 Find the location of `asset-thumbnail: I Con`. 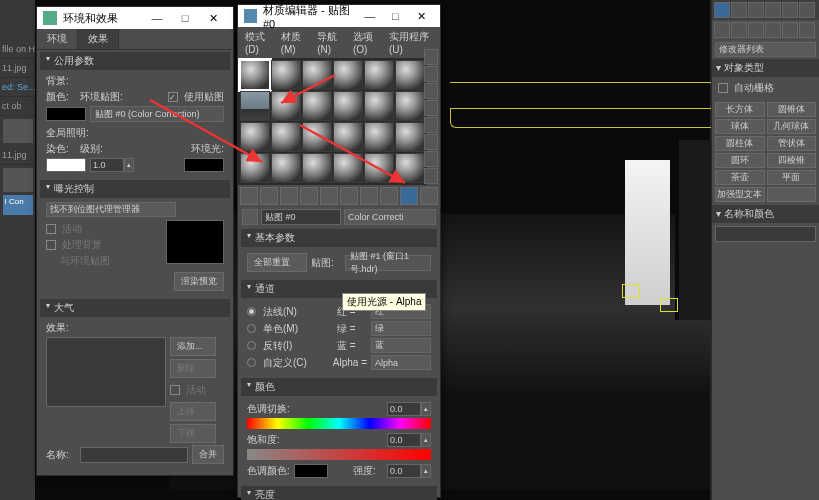

asset-thumbnail: I Con is located at coordinates (18, 205).